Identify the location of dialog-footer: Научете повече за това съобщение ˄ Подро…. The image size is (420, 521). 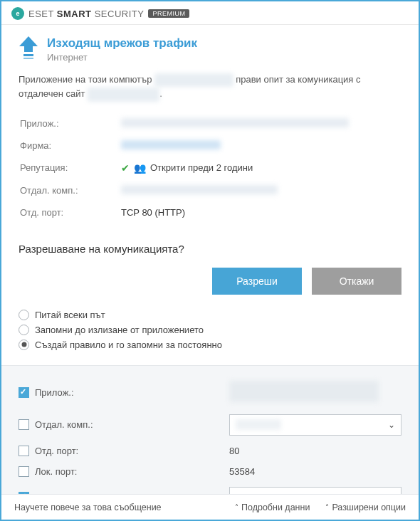
(210, 507).